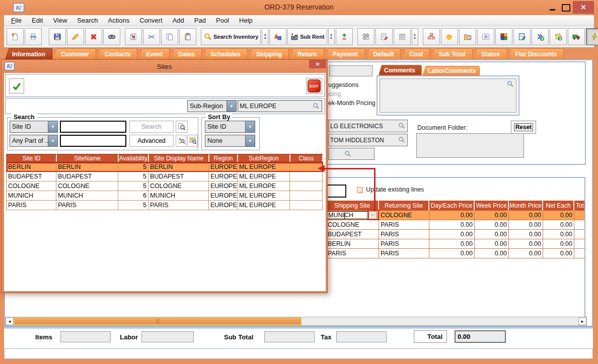  What do you see at coordinates (400, 70) in the screenshot?
I see `tab-comments: Comments` at bounding box center [400, 70].